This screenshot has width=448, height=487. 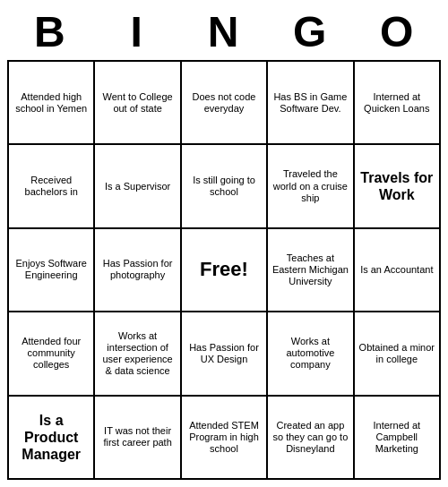 What do you see at coordinates (398, 355) in the screenshot?
I see `cell-19: Obtained a minor in college` at bounding box center [398, 355].